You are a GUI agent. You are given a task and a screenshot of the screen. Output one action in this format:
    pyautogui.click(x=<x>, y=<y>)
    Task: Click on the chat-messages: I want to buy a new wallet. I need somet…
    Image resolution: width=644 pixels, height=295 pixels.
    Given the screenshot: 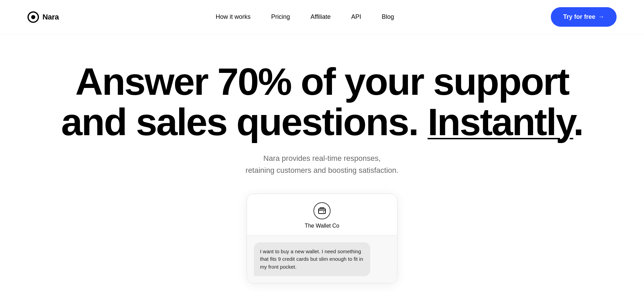 What is the action you would take?
    pyautogui.click(x=322, y=259)
    